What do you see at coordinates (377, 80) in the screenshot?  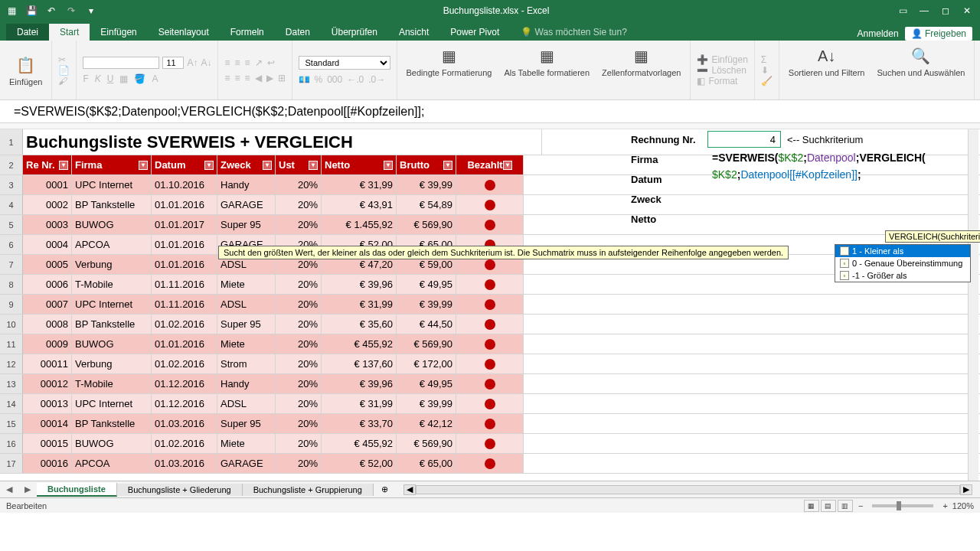 I see `decrease-decimal-icon: .0→` at bounding box center [377, 80].